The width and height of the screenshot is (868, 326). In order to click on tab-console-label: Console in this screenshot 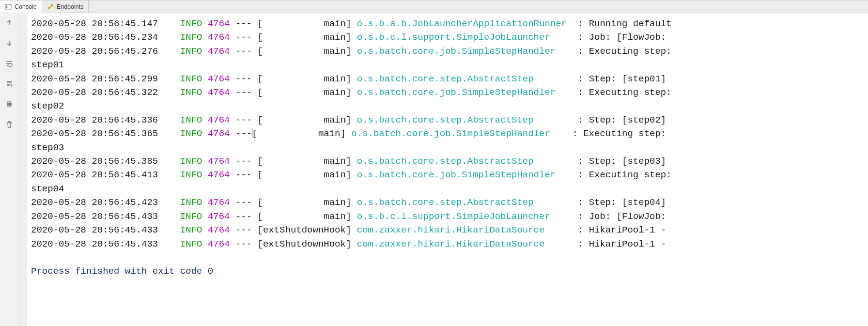, I will do `click(26, 7)`.